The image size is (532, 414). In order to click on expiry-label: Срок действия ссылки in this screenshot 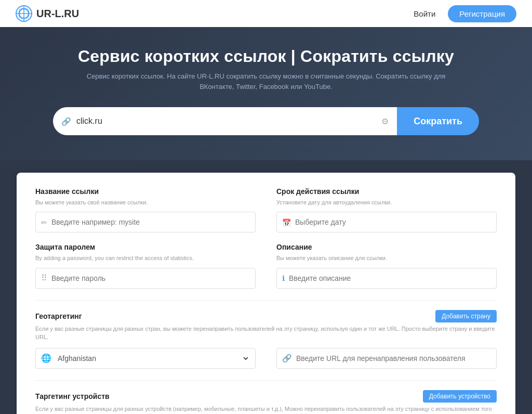, I will do `click(387, 191)`.